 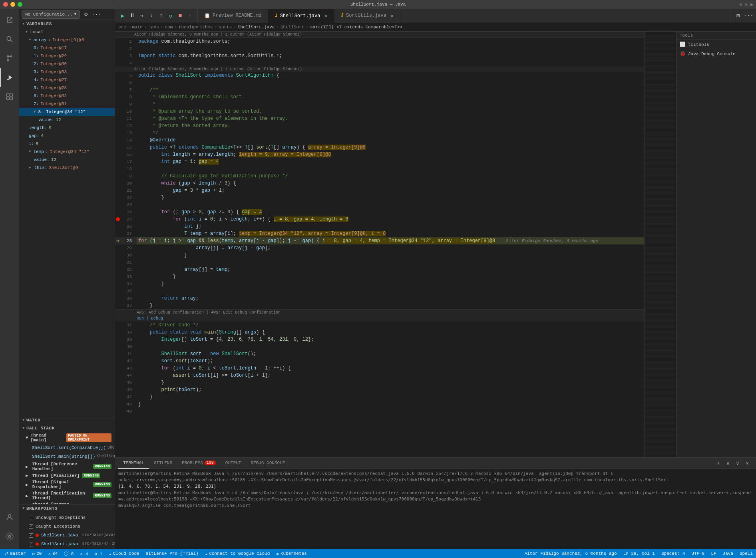 What do you see at coordinates (133, 463) in the screenshot?
I see `term-tab-terminal: TERMINAL` at bounding box center [133, 463].